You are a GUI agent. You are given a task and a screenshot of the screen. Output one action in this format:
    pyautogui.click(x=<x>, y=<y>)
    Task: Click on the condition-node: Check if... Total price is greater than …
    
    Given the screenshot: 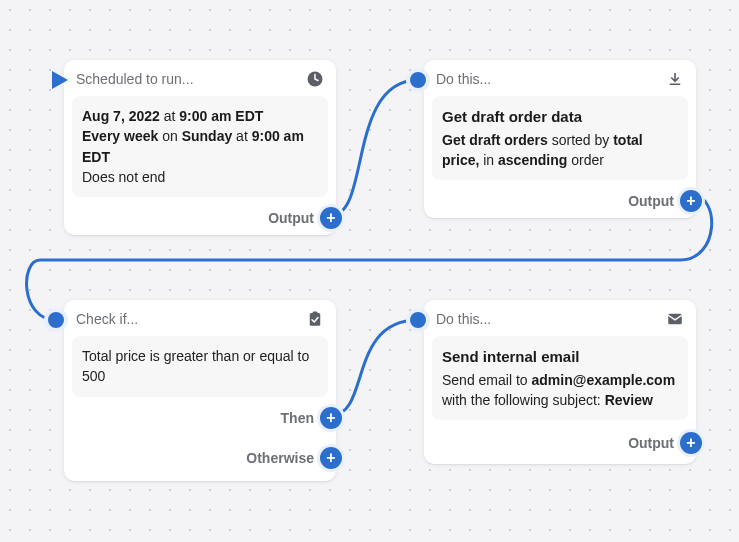 What is the action you would take?
    pyautogui.click(x=200, y=390)
    